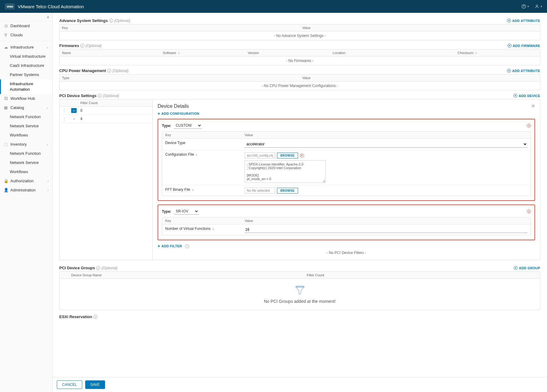 The height and width of the screenshot is (392, 547). What do you see at coordinates (26, 172) in the screenshot?
I see `sidebar-item-inv-wf: Workflows` at bounding box center [26, 172].